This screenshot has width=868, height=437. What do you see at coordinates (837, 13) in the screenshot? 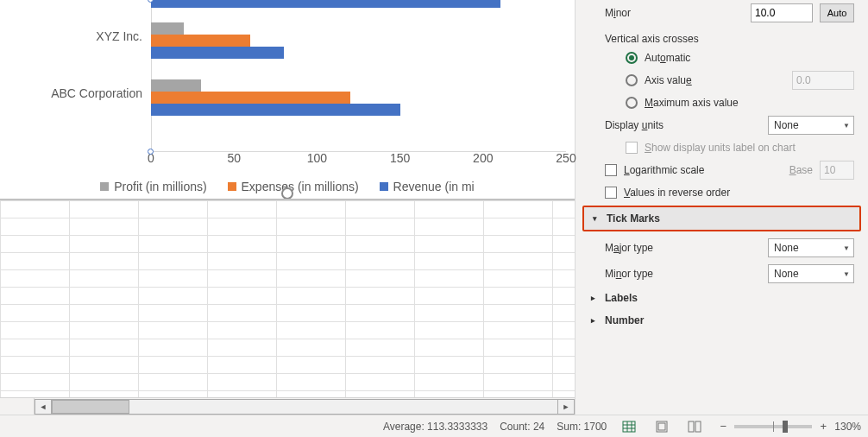
I see `minor-auto-button: Auto` at bounding box center [837, 13].